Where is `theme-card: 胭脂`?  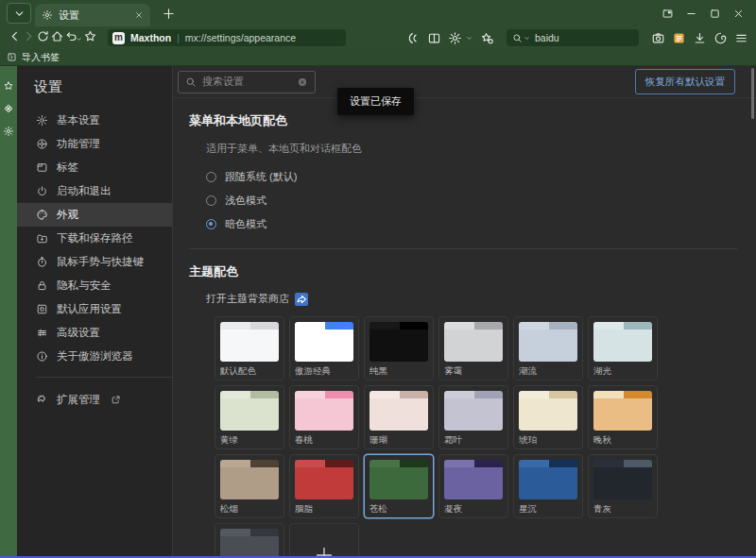 theme-card: 胭脂 is located at coordinates (324, 486).